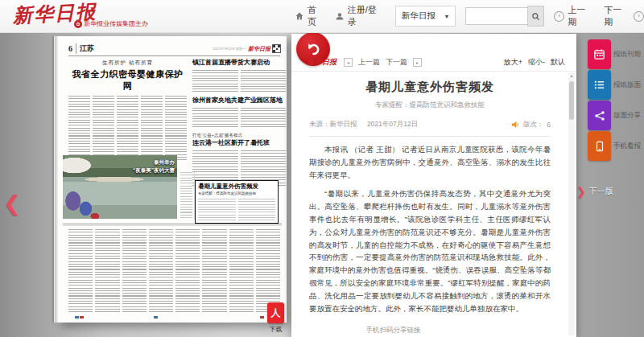  What do you see at coordinates (496, 16) in the screenshot?
I see `search-input` at bounding box center [496, 16].